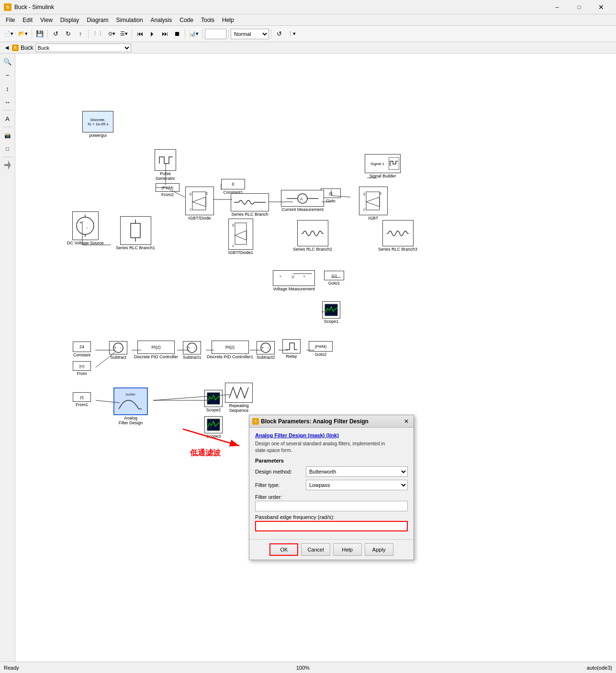 The width and height of the screenshot is (616, 673). What do you see at coordinates (131, 407) in the screenshot?
I see `block-analog-filter: butter AnalogFilter Design` at bounding box center [131, 407].